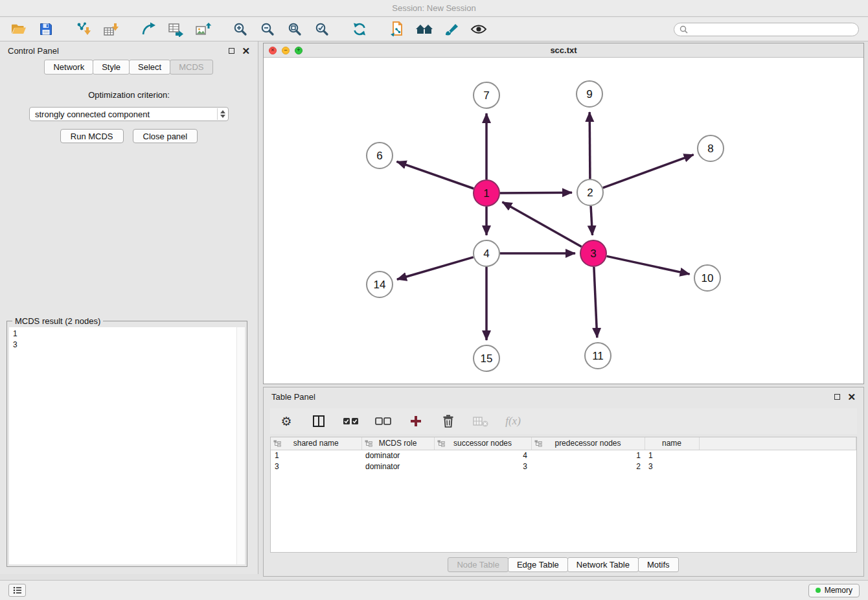 This screenshot has width=868, height=600. What do you see at coordinates (17, 590) in the screenshot?
I see `task-history-button` at bounding box center [17, 590].